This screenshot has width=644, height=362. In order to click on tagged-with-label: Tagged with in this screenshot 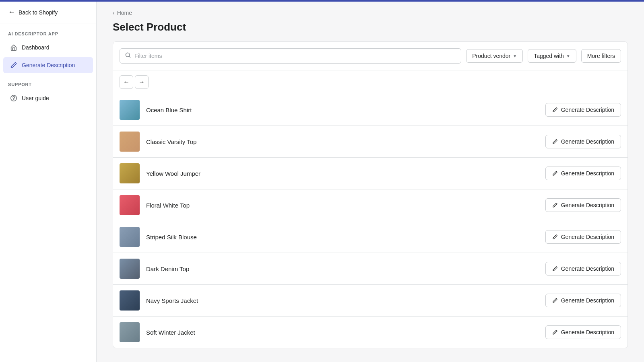, I will do `click(549, 56)`.